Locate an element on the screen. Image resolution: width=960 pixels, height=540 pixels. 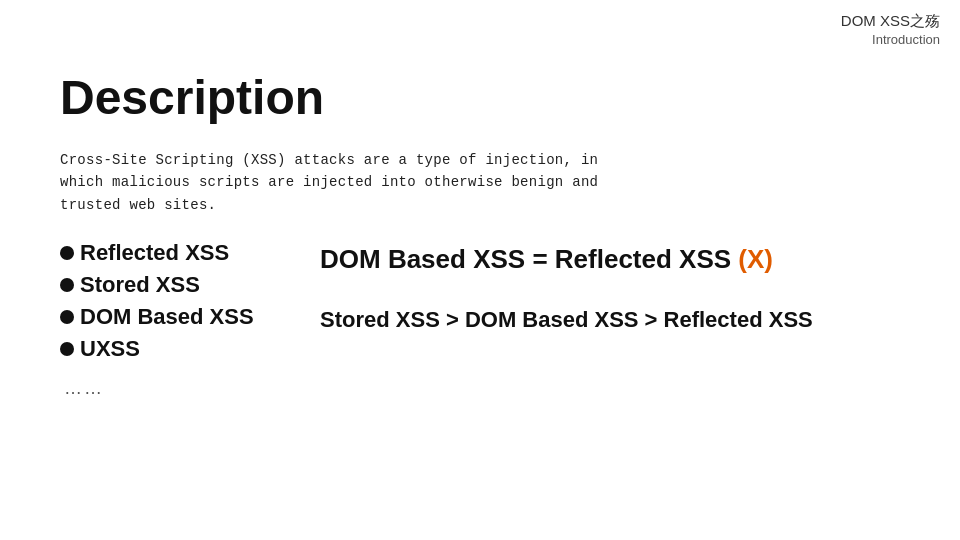
list-item: DOM Based XSS is located at coordinates (170, 317).